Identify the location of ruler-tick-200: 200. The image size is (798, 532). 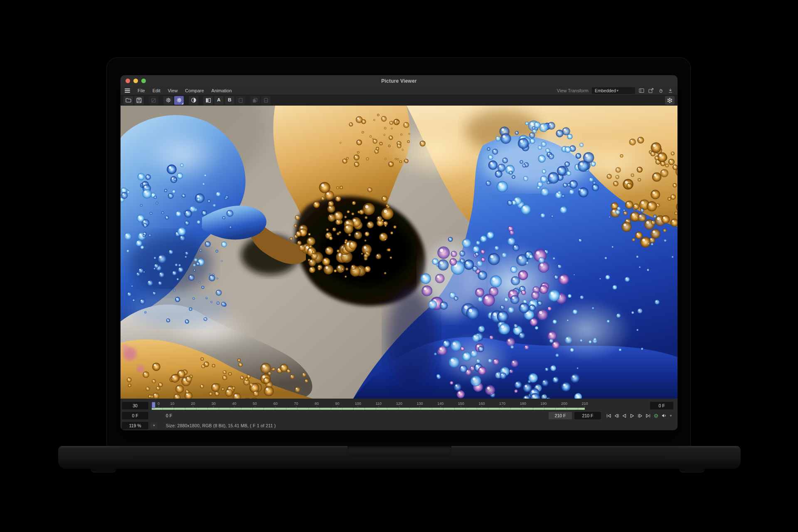
(564, 404).